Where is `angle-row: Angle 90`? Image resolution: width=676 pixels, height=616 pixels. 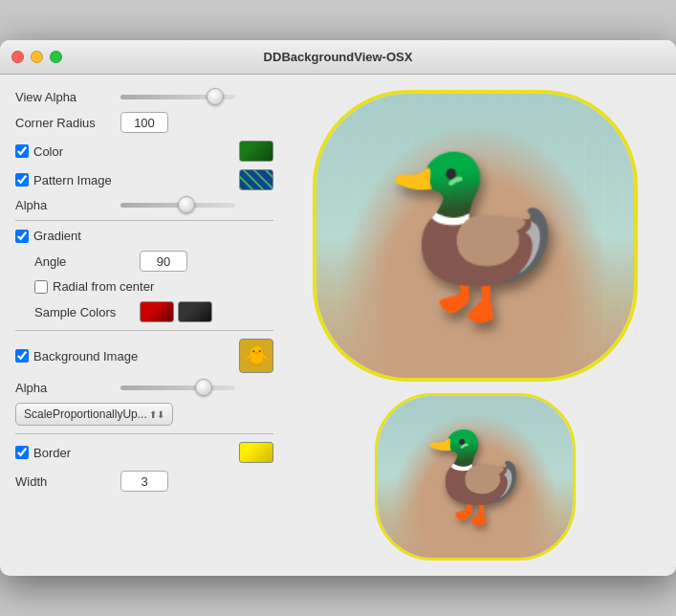
angle-row: Angle 90 is located at coordinates (154, 261).